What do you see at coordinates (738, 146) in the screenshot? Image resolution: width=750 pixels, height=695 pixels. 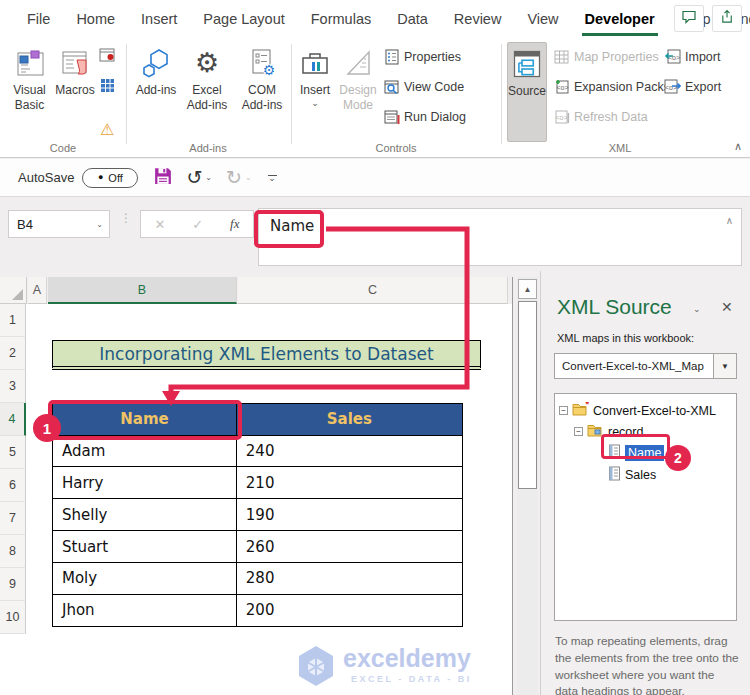 I see `collapse-ribbon-icon: ∧` at bounding box center [738, 146].